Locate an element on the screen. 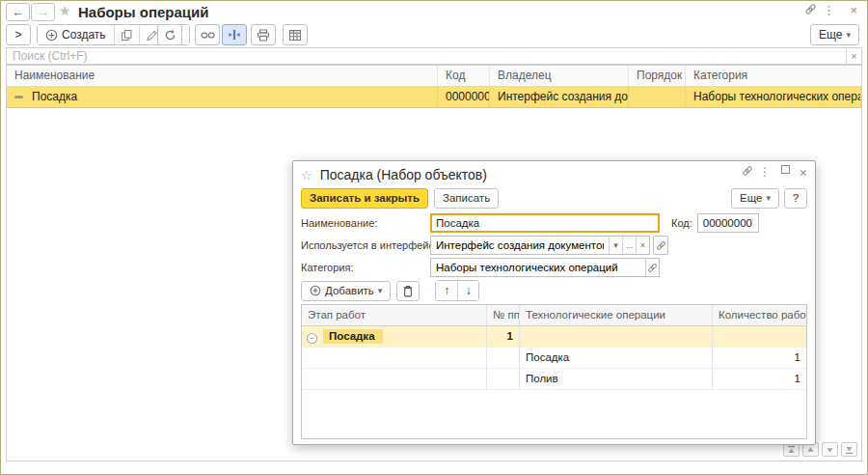 This screenshot has width=868, height=475. code-label: Код: is located at coordinates (682, 223).